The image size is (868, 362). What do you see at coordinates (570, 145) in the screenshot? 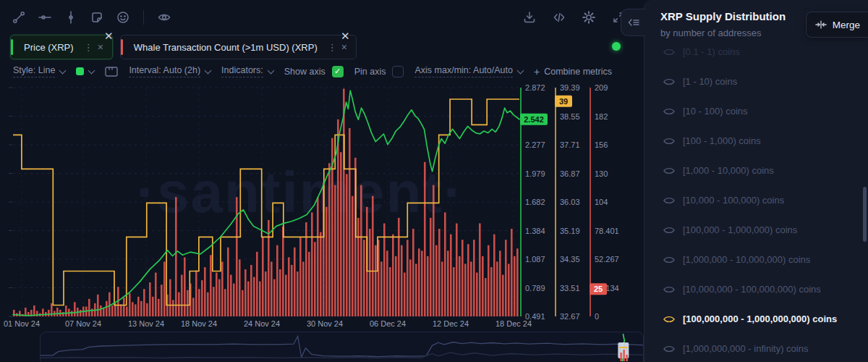
I see `supply-axis-tick: 37.71` at bounding box center [570, 145].